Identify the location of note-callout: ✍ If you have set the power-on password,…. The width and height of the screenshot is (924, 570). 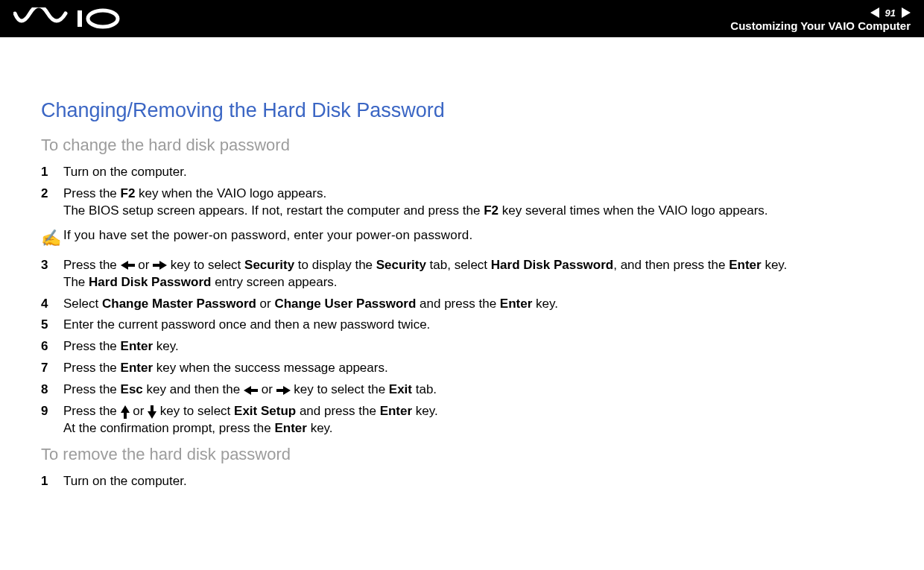
(462, 238).